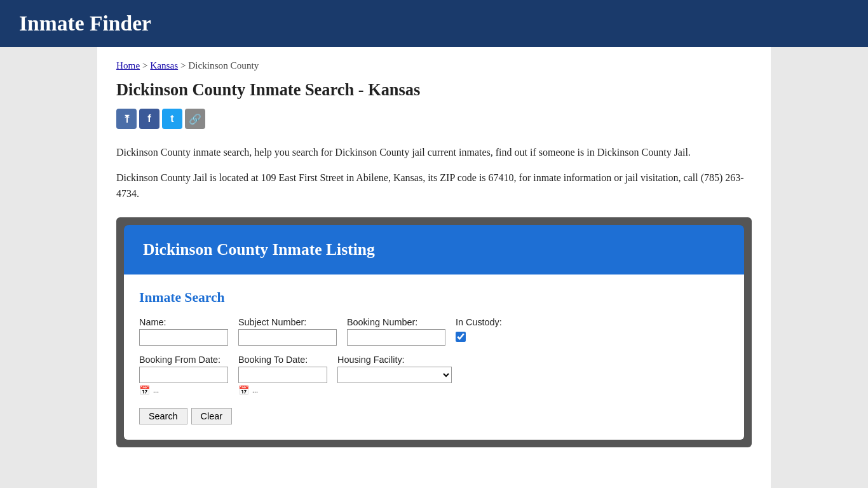  I want to click on page-title: Dickinson County Inmate Search - Kansas, so click(434, 90).